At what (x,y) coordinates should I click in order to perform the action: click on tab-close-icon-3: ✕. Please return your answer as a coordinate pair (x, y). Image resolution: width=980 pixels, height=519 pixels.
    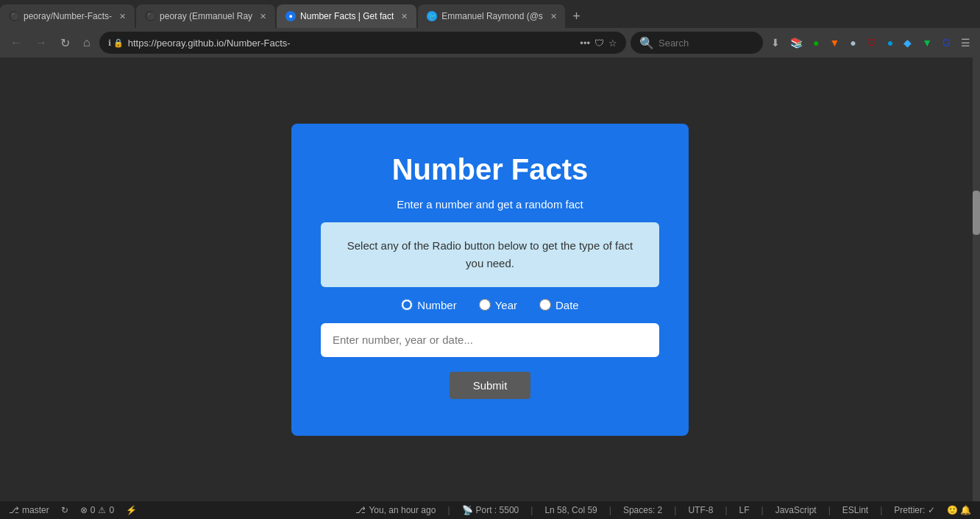
    Looking at the image, I should click on (405, 16).